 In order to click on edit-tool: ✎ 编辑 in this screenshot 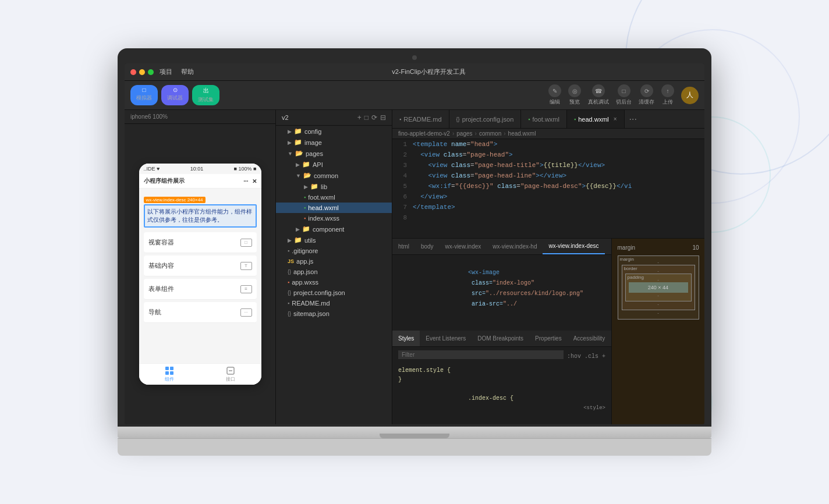, I will do `click(555, 95)`.